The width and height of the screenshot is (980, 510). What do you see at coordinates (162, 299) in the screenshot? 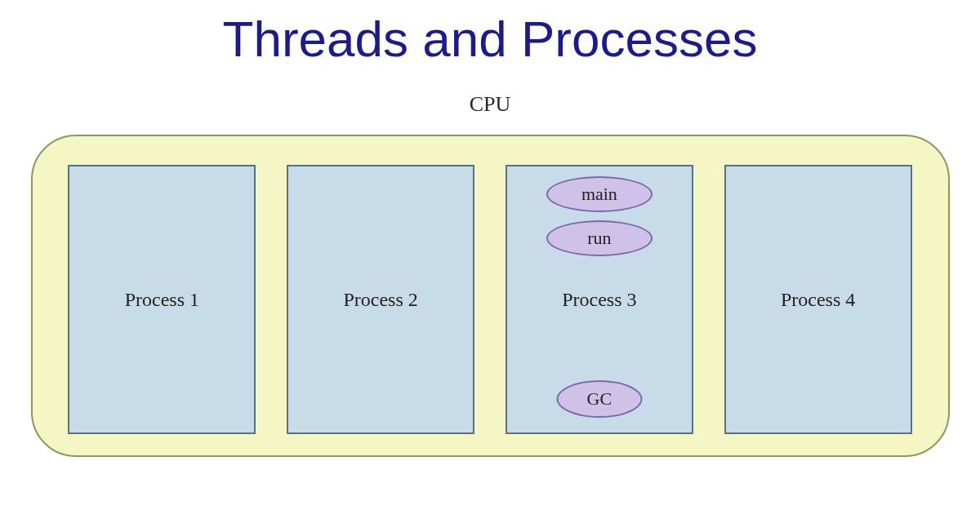
I see `process-box-1: Process 1` at bounding box center [162, 299].